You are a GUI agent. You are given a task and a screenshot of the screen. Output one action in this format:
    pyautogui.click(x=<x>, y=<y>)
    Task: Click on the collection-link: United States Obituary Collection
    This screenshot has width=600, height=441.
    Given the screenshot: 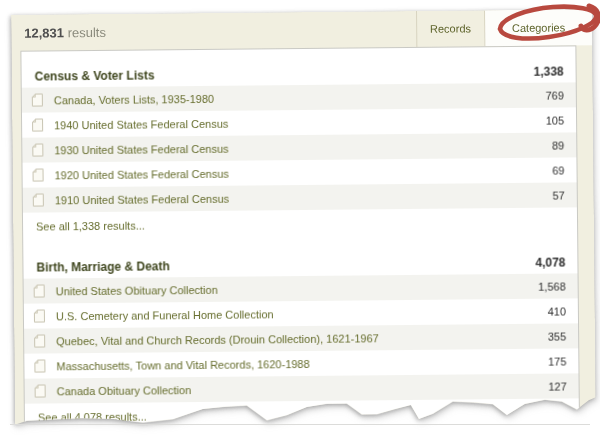 What is the action you would take?
    pyautogui.click(x=137, y=290)
    